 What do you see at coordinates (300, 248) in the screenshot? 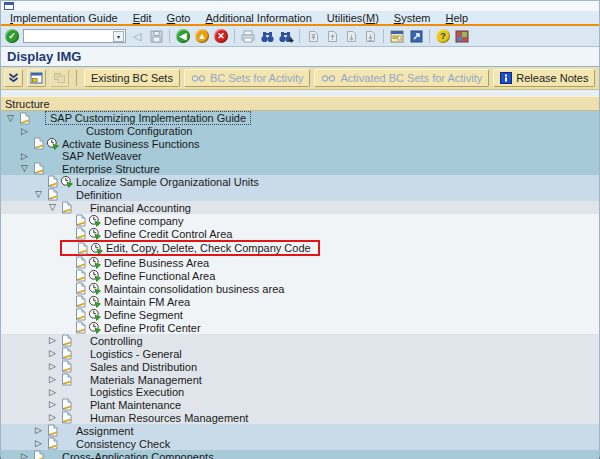
I see `tree-row: Edit, Copy, Delete, Check Company Code` at bounding box center [300, 248].